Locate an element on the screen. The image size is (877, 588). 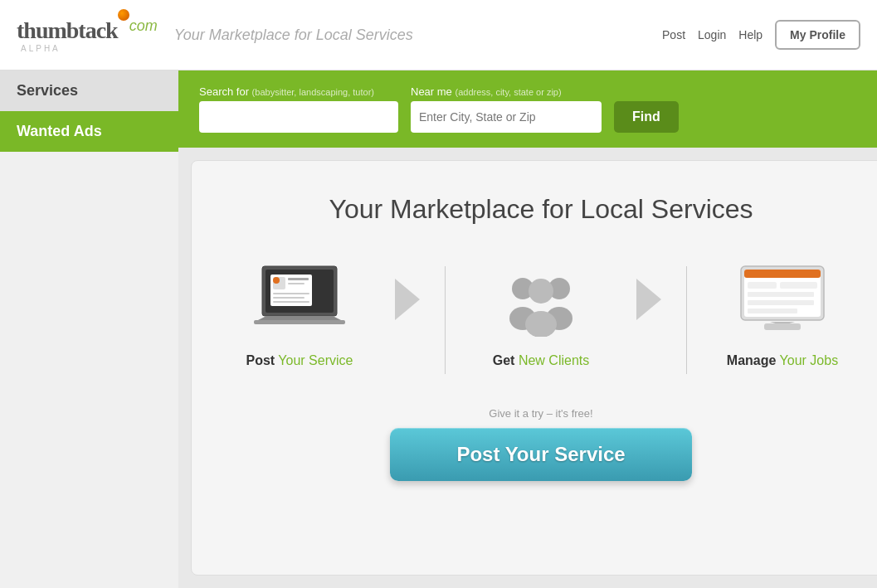
near-me-input is located at coordinates (506, 117).